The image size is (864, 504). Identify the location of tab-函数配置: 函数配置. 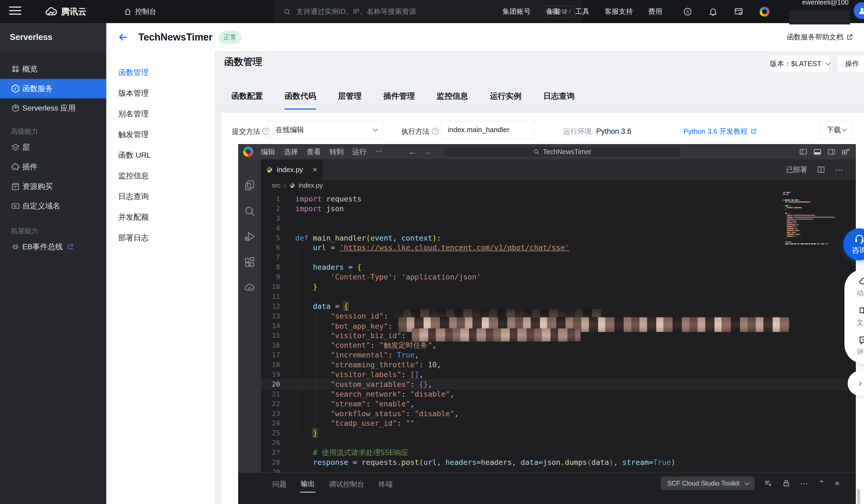
(247, 97).